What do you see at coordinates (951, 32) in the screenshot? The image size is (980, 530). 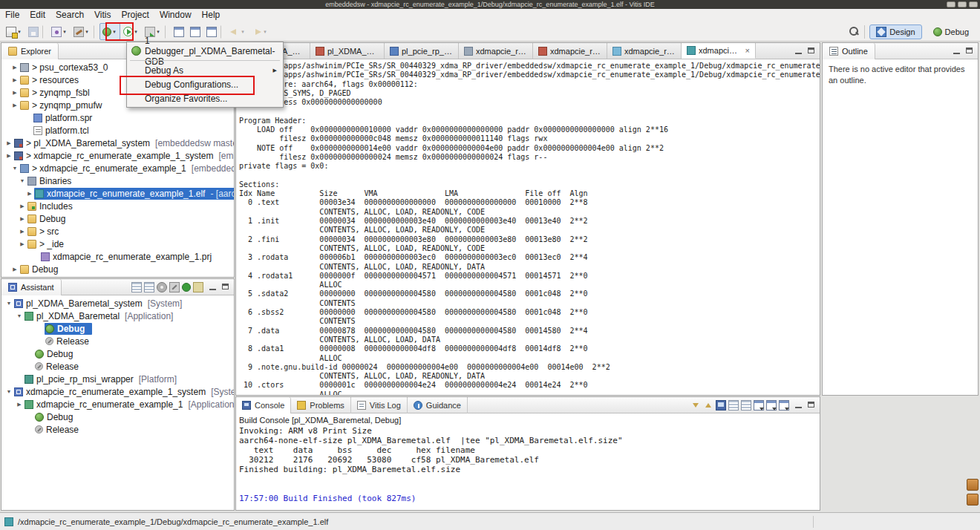 I see `debug-perspective-button: Debug` at bounding box center [951, 32].